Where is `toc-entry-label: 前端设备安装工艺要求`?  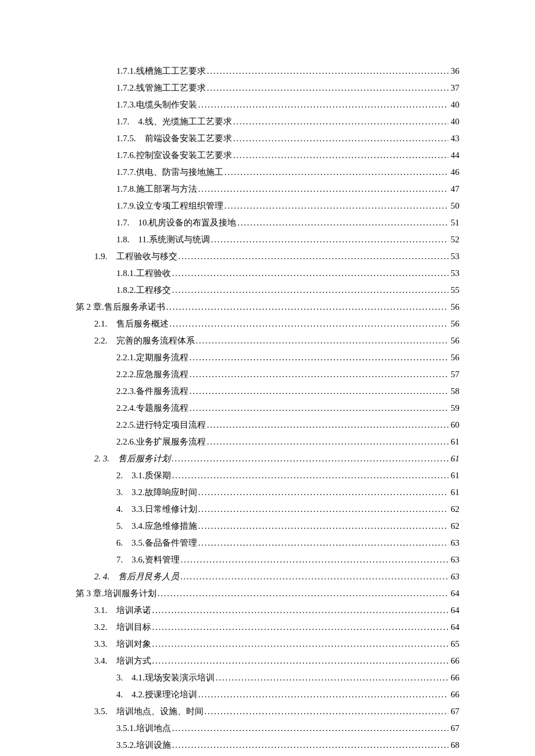 toc-entry-label: 前端设备安装工艺要求 is located at coordinates (188, 138).